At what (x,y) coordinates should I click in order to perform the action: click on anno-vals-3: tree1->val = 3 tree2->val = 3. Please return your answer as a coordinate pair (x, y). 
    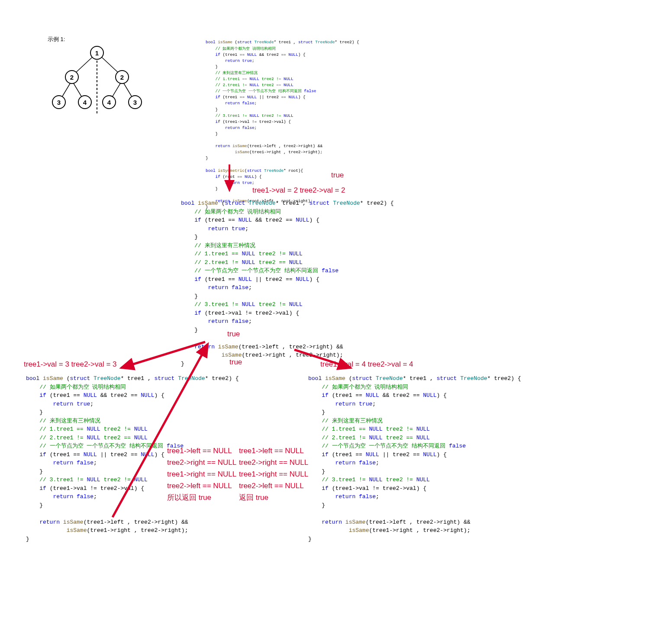
    Looking at the image, I should click on (70, 364).